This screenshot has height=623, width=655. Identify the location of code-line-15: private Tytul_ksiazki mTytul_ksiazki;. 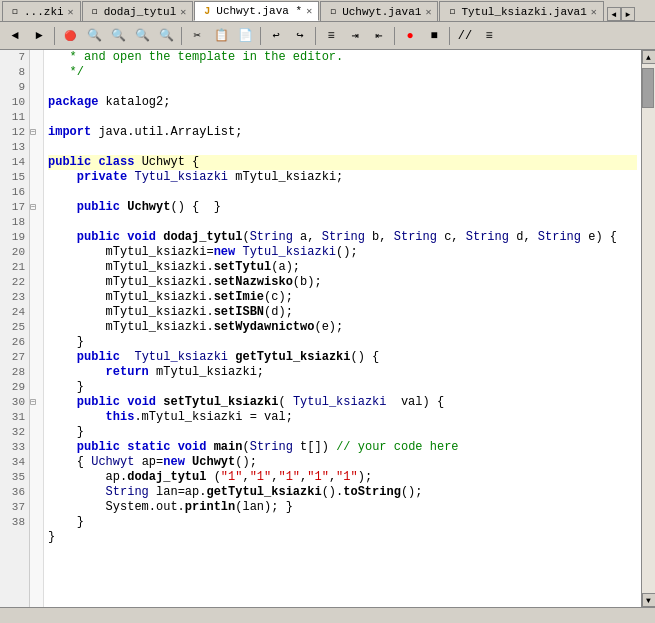
(342, 178).